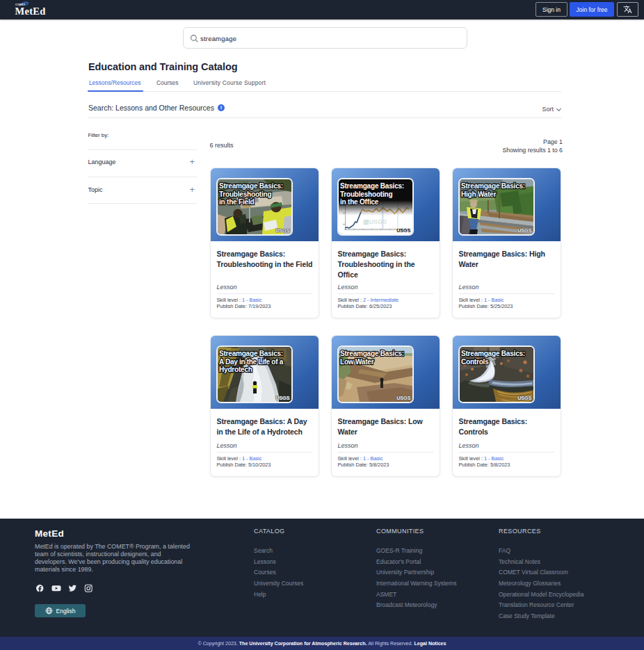 Image resolution: width=644 pixels, height=650 pixels. I want to click on svg-text: ▦USGS, so click(375, 222).